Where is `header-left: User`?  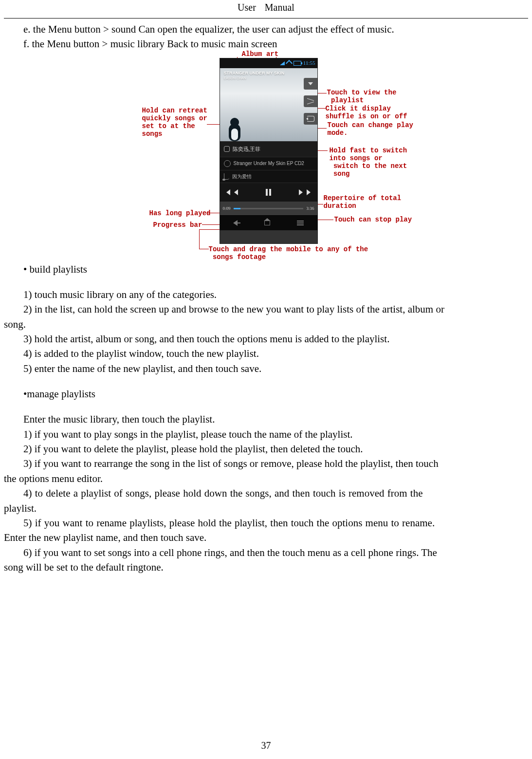
header-left: User is located at coordinates (247, 7).